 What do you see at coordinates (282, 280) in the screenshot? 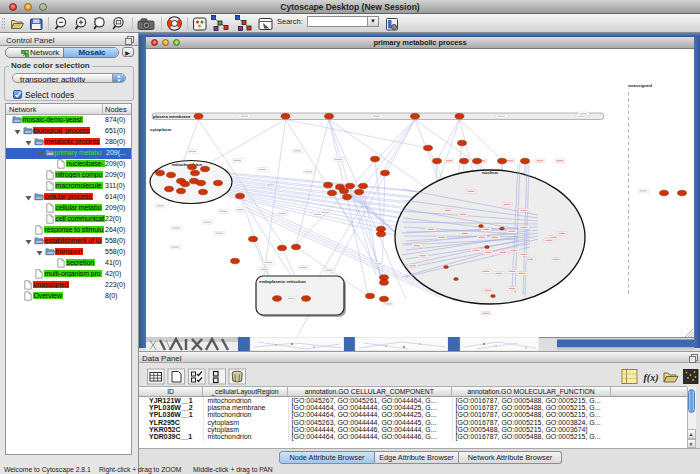
I see `svg-text: endoplasmic reticulum` at bounding box center [282, 280].